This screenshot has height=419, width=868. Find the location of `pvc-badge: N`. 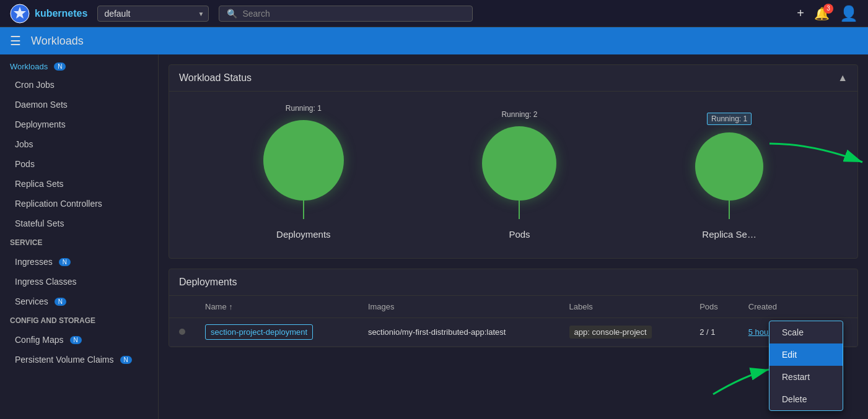

pvc-badge: N is located at coordinates (126, 360).